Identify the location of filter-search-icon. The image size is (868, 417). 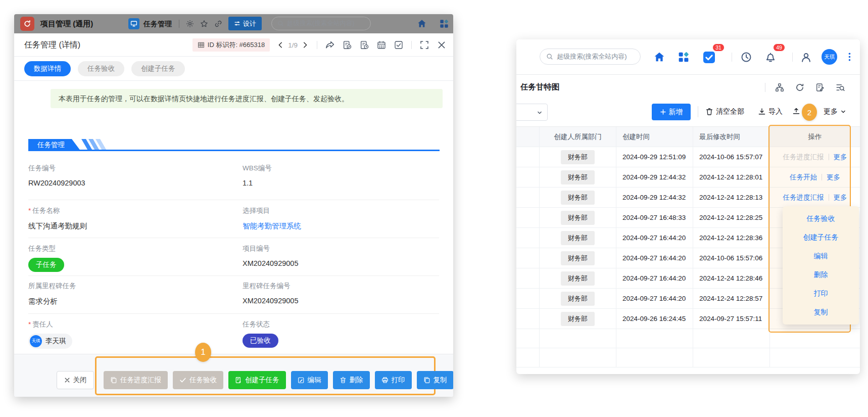
(840, 87).